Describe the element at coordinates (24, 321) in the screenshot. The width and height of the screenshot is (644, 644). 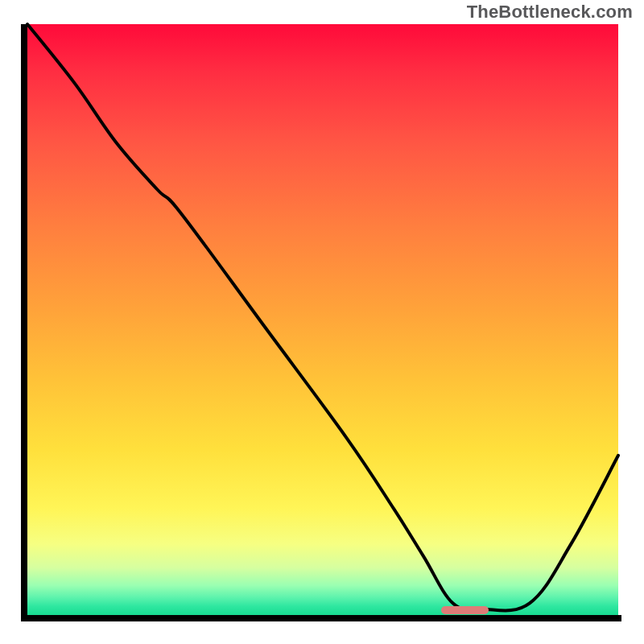
I see `y-axis` at that location.